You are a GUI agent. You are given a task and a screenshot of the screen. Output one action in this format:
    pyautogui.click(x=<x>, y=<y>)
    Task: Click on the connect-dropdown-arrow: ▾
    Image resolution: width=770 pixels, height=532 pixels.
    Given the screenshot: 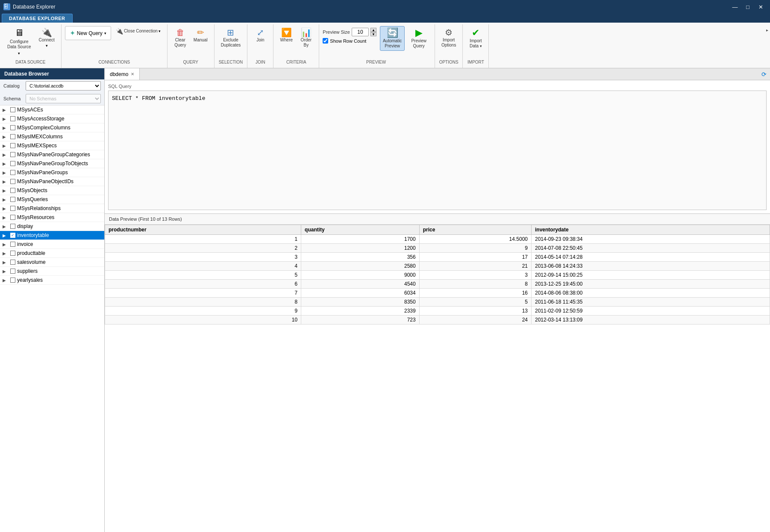 What is the action you would take?
    pyautogui.click(x=47, y=46)
    